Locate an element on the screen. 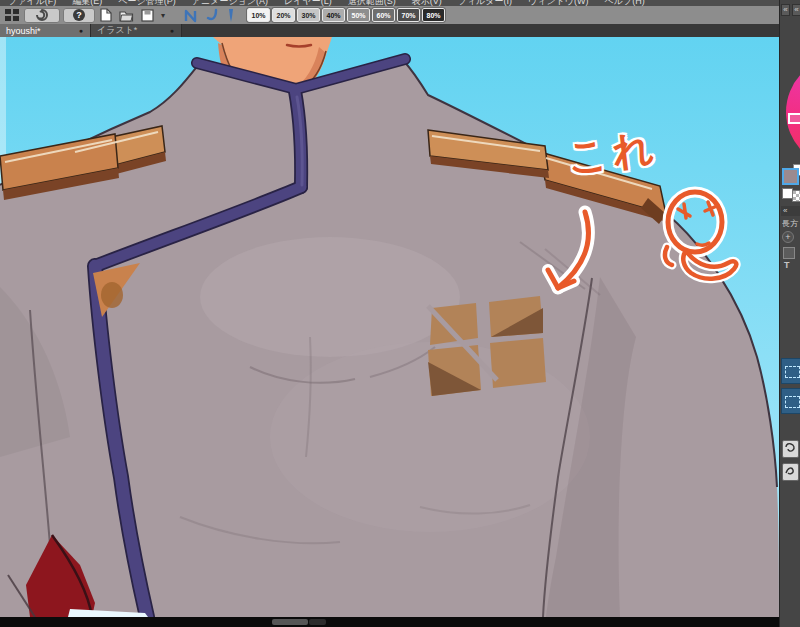  document-tab-bar: hyoushi* ● イラスト* ● is located at coordinates (390, 30).